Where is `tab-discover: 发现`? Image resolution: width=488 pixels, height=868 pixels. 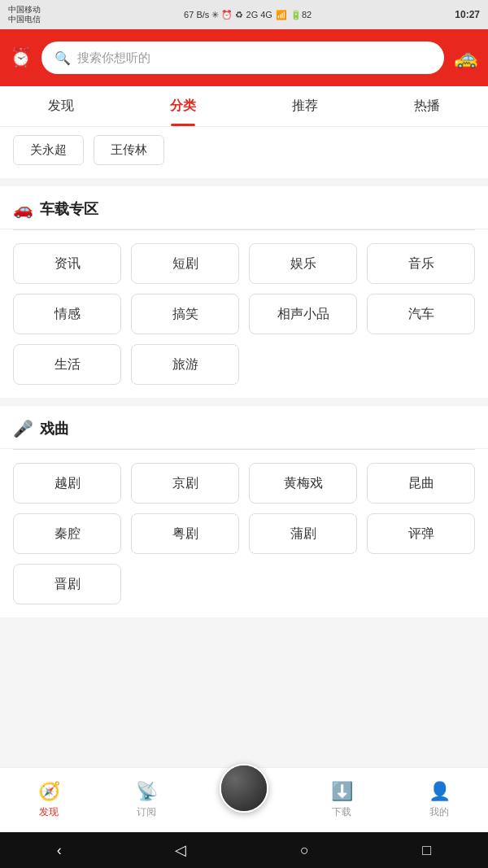
tab-discover: 发现 is located at coordinates (61, 106).